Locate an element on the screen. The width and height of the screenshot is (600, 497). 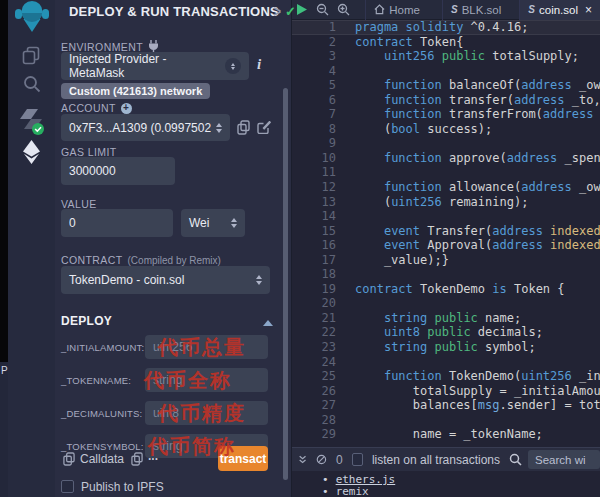
network-badge: Custom (421613) network is located at coordinates (136, 91).